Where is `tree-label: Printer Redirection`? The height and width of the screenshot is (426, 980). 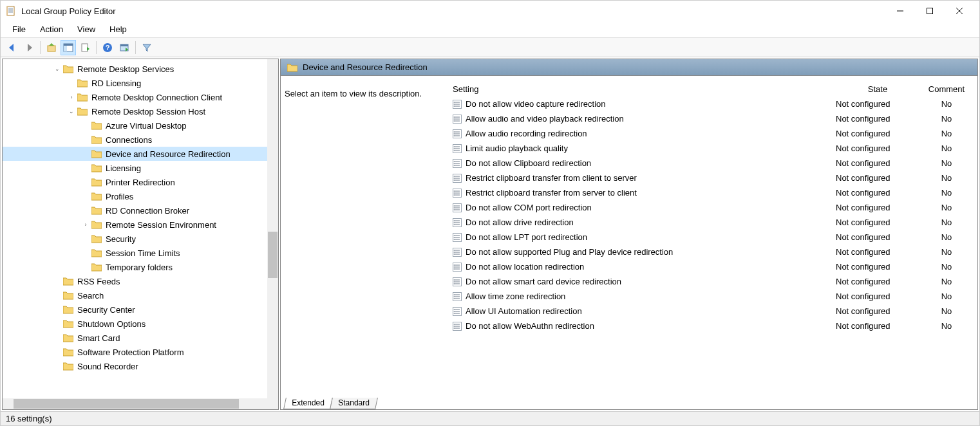
tree-label: Printer Redirection is located at coordinates (140, 183).